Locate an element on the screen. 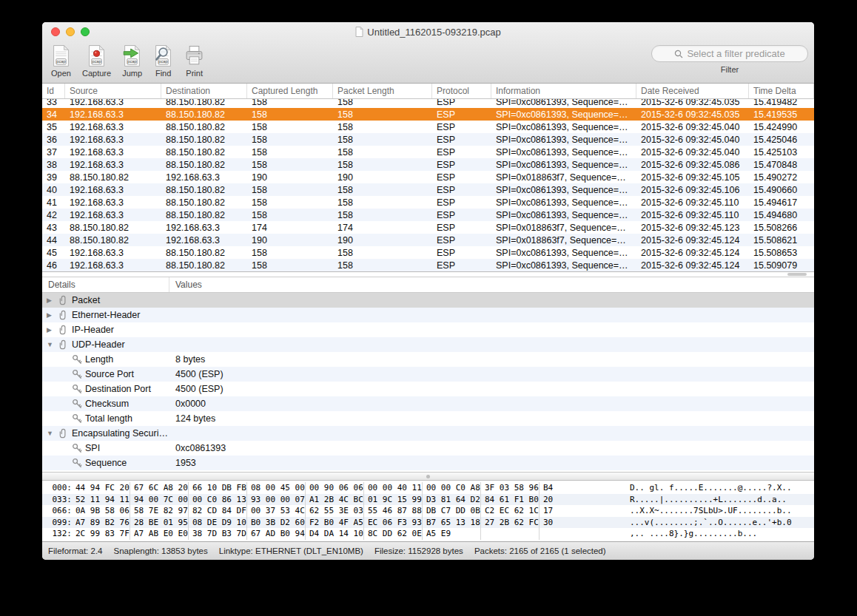  hex-line: 132:2C 99 83 7FA7 AB E0 E038 7D B3 7D67 … is located at coordinates (428, 534).